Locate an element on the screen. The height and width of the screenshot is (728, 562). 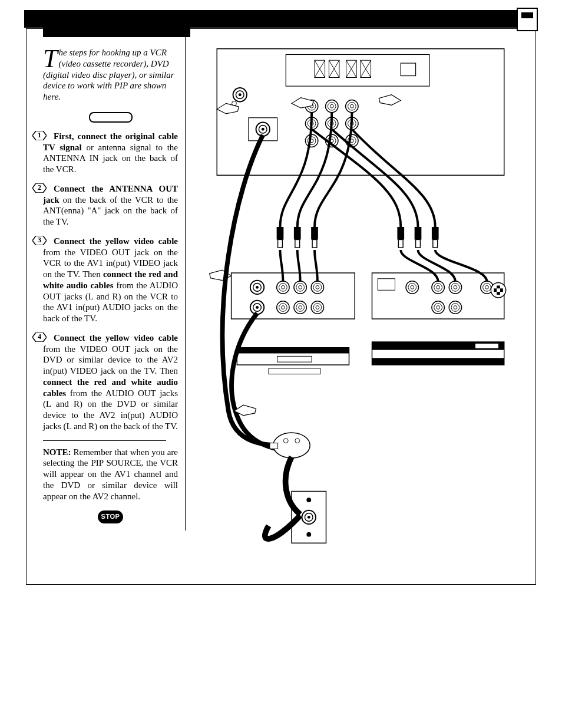
intro-text: he steps for hooking up a VCR (video cas… is located at coordinates (108, 74).